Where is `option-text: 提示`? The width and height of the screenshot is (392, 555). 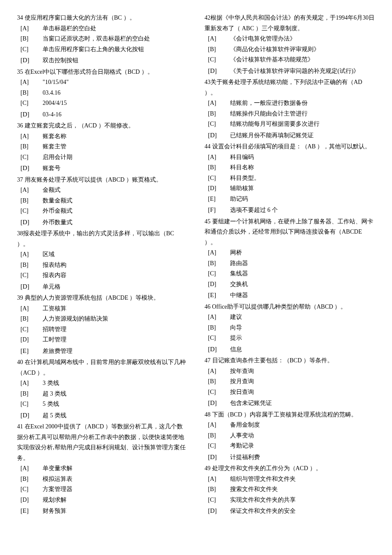 option-text: 提示 is located at coordinates (236, 338).